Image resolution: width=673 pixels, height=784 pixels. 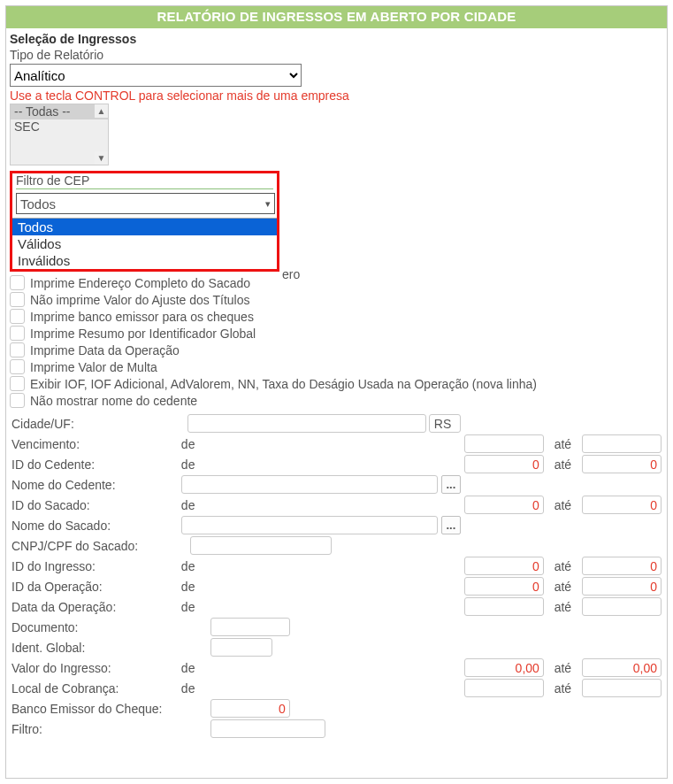 What do you see at coordinates (310, 526) in the screenshot?
I see `nome-sacado-input` at bounding box center [310, 526].